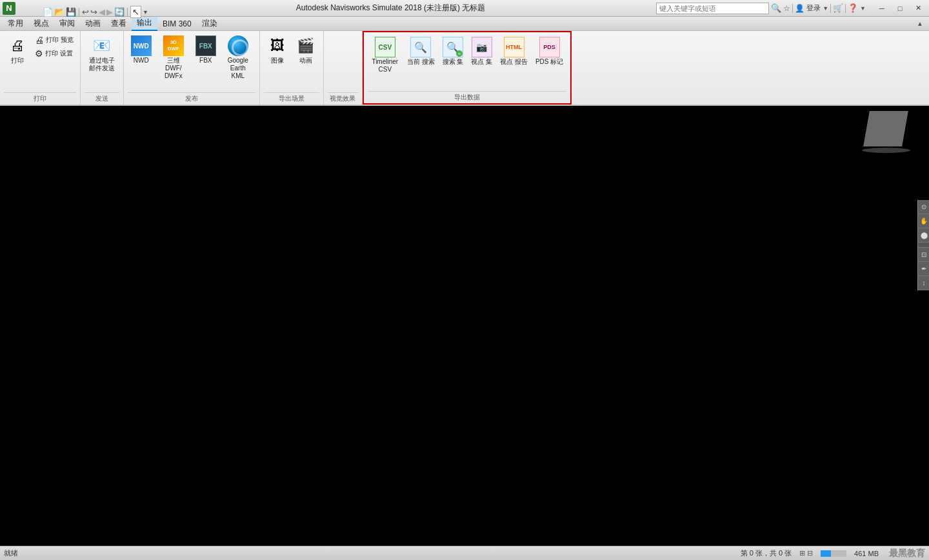  I want to click on ribbon-group-export-data: CSV Timeliner CSV 🔍 当前 搜索 🔍+ 搜索 集, so click(467, 68).